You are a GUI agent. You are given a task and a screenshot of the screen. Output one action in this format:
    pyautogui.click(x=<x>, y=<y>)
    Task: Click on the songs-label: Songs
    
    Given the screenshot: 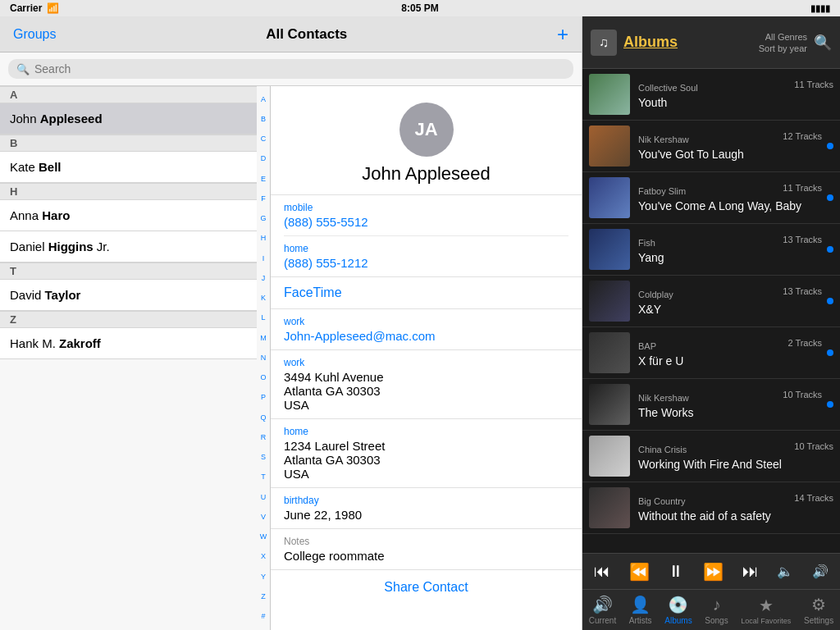 What is the action you would take?
    pyautogui.click(x=716, y=620)
    